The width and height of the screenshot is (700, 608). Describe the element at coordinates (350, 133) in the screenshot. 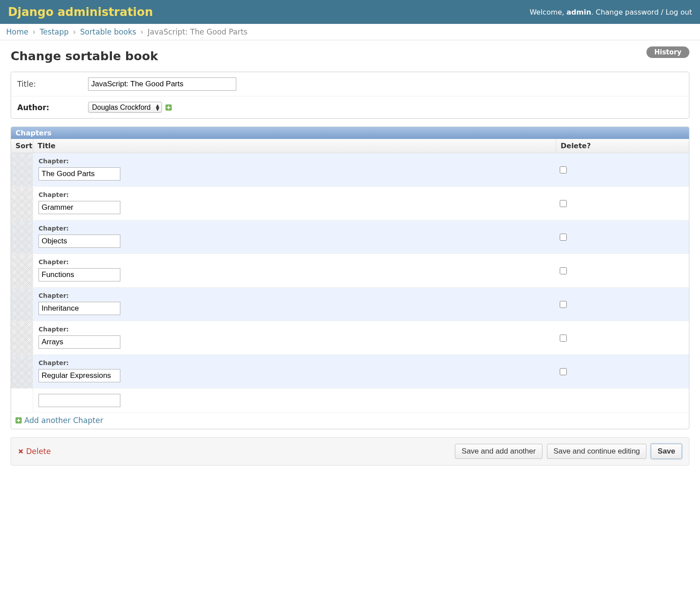

I see `inline-heading: Chapters` at that location.